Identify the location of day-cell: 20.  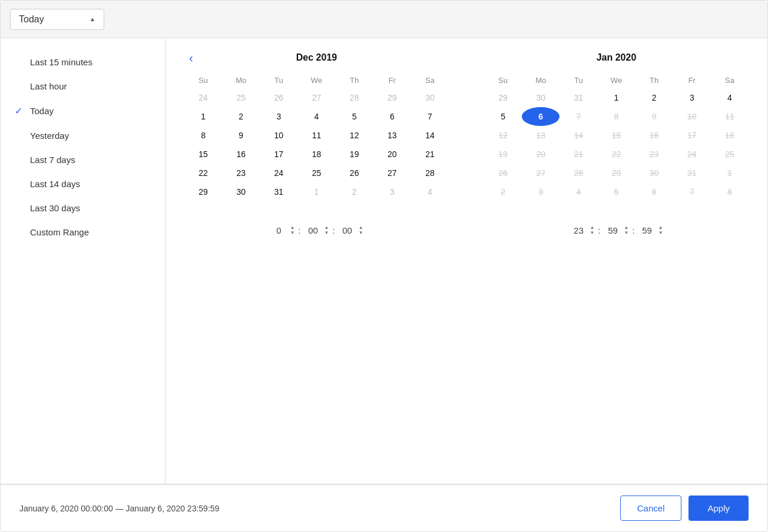
(392, 154).